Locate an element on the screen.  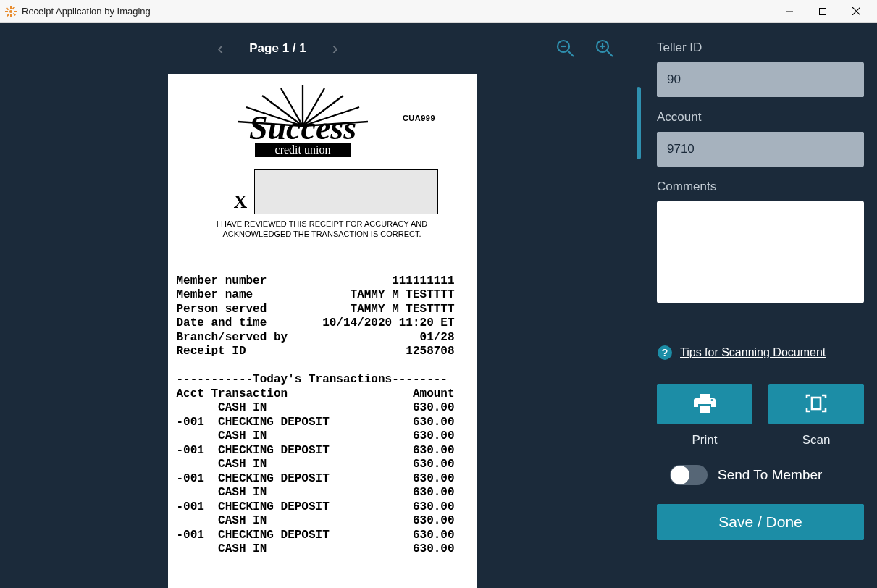
scan-button is located at coordinates (816, 404).